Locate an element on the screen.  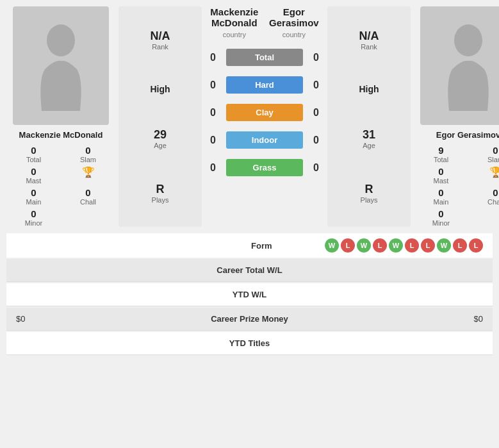
surface-row-hard: 0 Hard 0 is located at coordinates (265, 85).